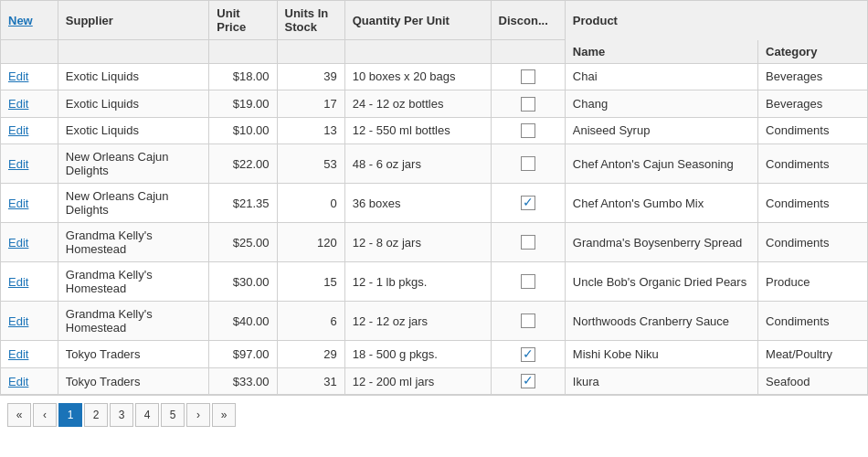 The image size is (868, 457). What do you see at coordinates (19, 415) in the screenshot?
I see `pagination-first: «` at bounding box center [19, 415].